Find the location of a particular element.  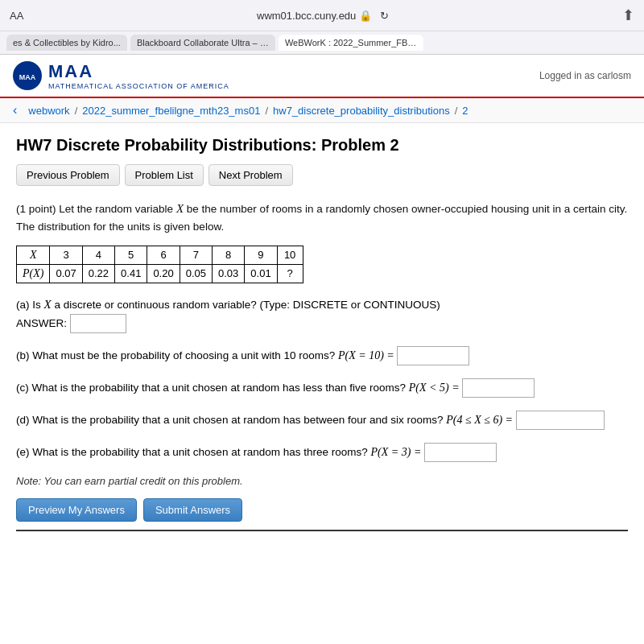

browser-bar: AA wwm01.bcc.cuny.edu 🔒 ↻ ⬆ is located at coordinates (322, 16).